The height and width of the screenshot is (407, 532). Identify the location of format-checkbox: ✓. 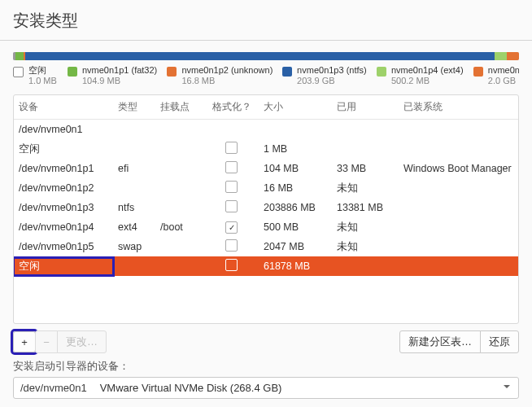
(231, 228).